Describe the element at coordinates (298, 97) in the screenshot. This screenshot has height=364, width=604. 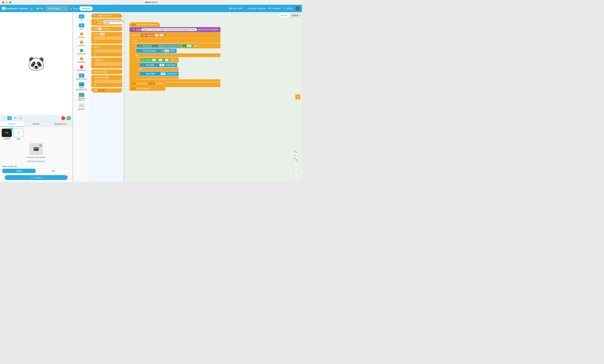
I see `code-expand-button: </>` at that location.